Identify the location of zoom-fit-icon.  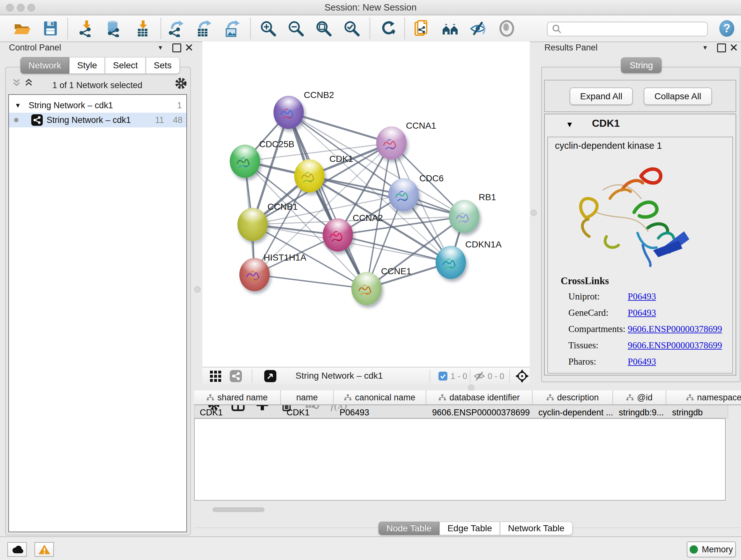
(324, 28).